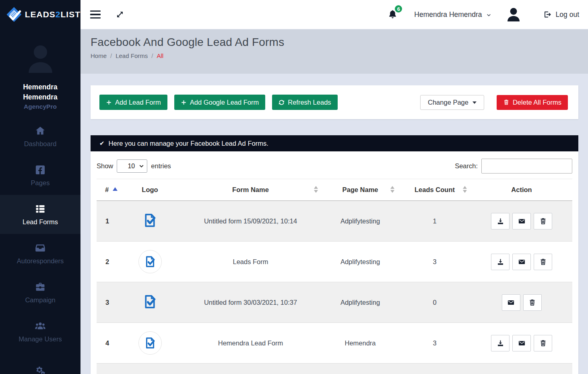  Describe the element at coordinates (334, 102) in the screenshot. I see `toolbar-card: Add Lead FormAdd Google Lead FormRefresh…` at that location.